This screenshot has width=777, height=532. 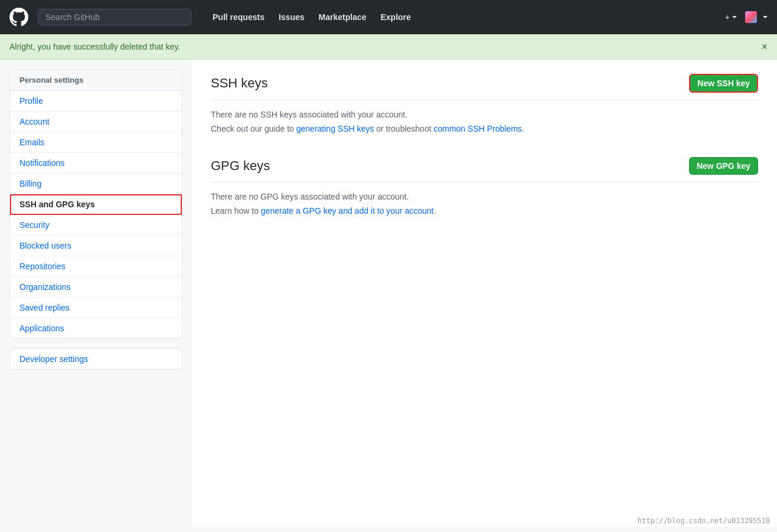 I want to click on gpg-section-header: GPG keys New GPG key, so click(x=484, y=170).